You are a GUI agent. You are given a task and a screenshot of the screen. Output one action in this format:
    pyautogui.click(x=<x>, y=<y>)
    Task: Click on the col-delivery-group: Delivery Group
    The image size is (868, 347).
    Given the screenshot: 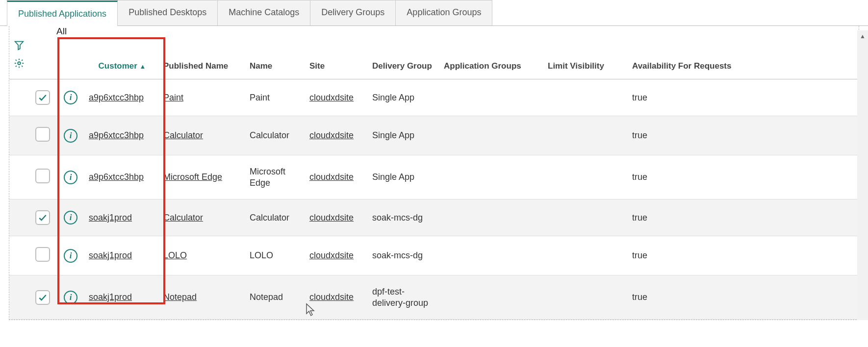 What is the action you would take?
    pyautogui.click(x=404, y=53)
    